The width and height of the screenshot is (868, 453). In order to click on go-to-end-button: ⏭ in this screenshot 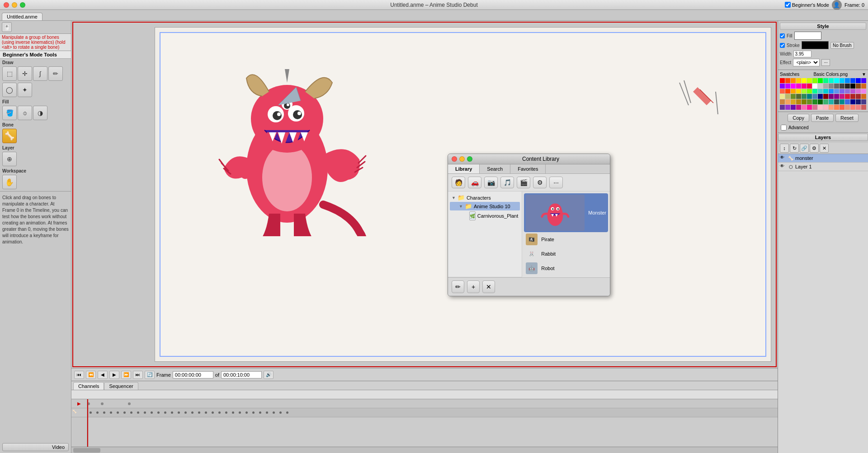, I will do `click(138, 375)`.